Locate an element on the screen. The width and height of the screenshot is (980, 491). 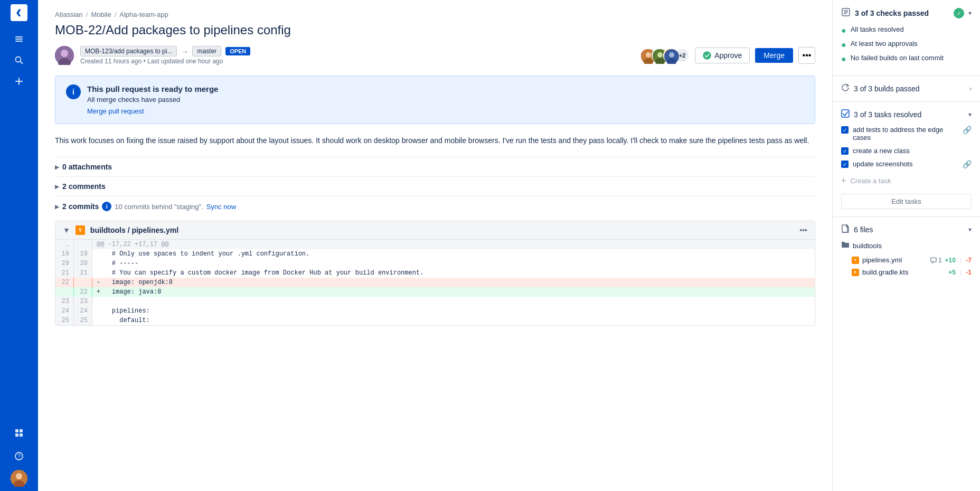
builds-header: 3 of 3 builds passed › is located at coordinates (906, 89).